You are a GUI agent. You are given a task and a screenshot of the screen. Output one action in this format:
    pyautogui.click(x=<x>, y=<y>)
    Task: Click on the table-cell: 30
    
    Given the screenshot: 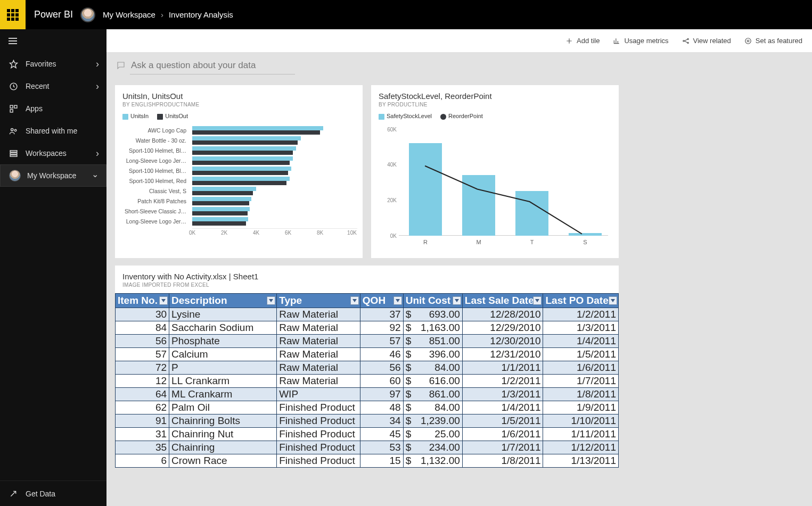 What is the action you would take?
    pyautogui.click(x=143, y=315)
    